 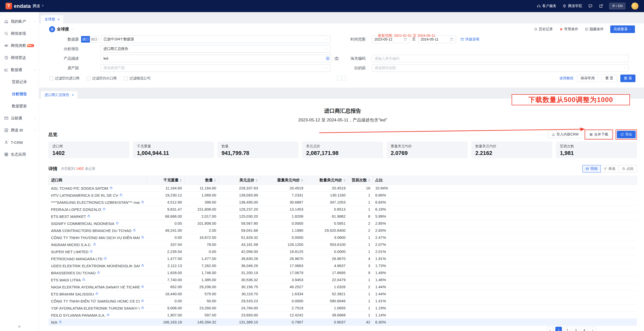 I want to click on history-button: 历史记录, so click(x=543, y=29).